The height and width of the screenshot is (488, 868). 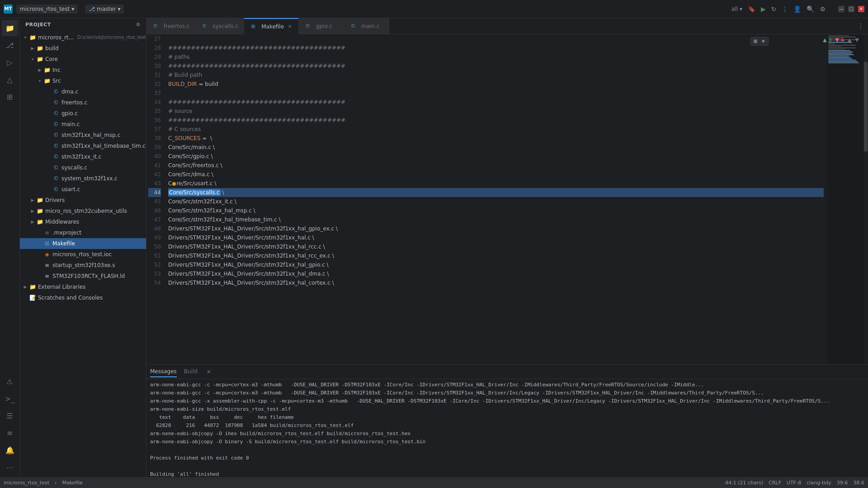 What do you see at coordinates (10, 80) in the screenshot?
I see `cmake-icon: △` at bounding box center [10, 80].